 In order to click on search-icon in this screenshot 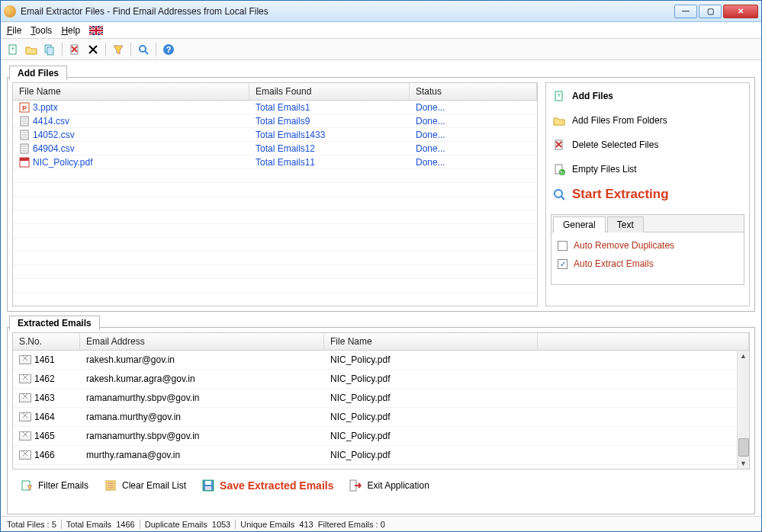, I will do `click(559, 194)`.